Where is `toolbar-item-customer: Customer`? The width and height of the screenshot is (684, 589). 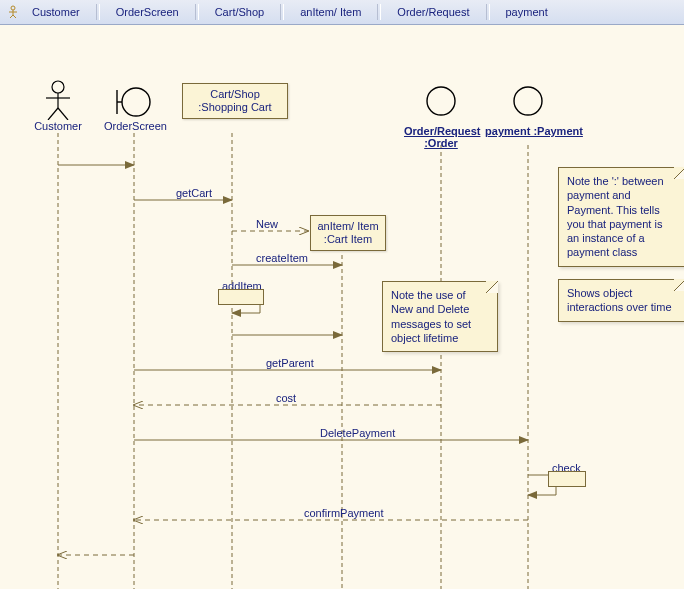
toolbar-item-customer: Customer is located at coordinates (56, 12).